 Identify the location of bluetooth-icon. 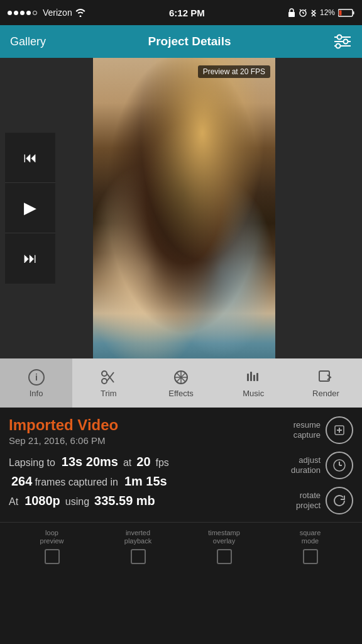
(314, 13).